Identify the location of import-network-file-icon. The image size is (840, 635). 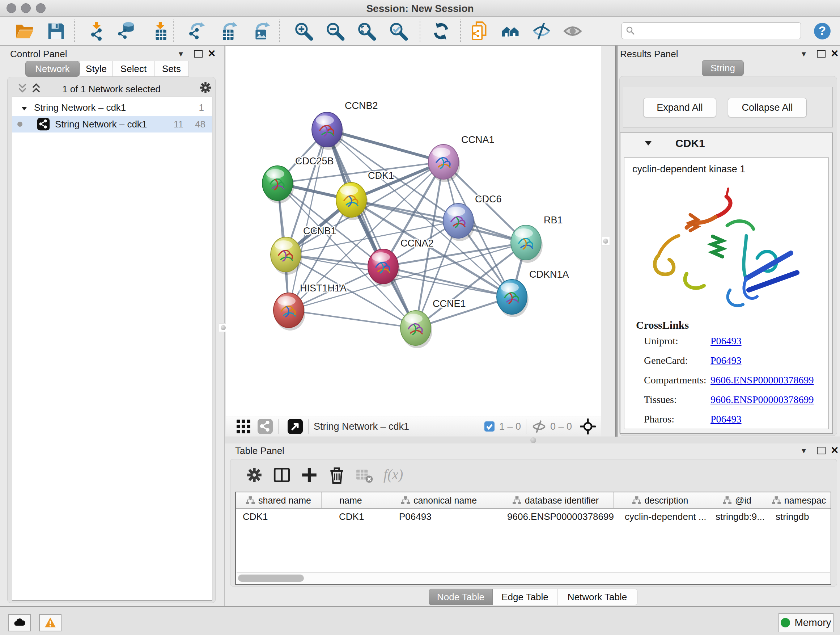
(96, 31).